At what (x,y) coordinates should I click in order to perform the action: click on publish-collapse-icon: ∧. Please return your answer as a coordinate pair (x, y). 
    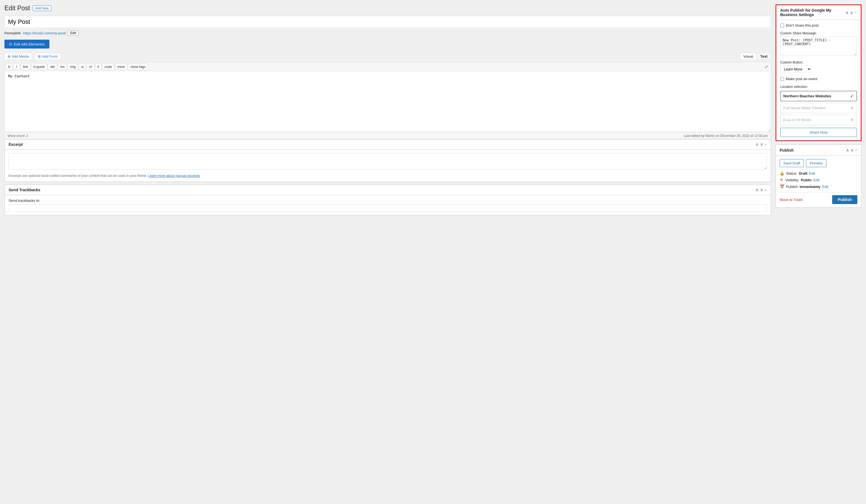
    Looking at the image, I should click on (848, 150).